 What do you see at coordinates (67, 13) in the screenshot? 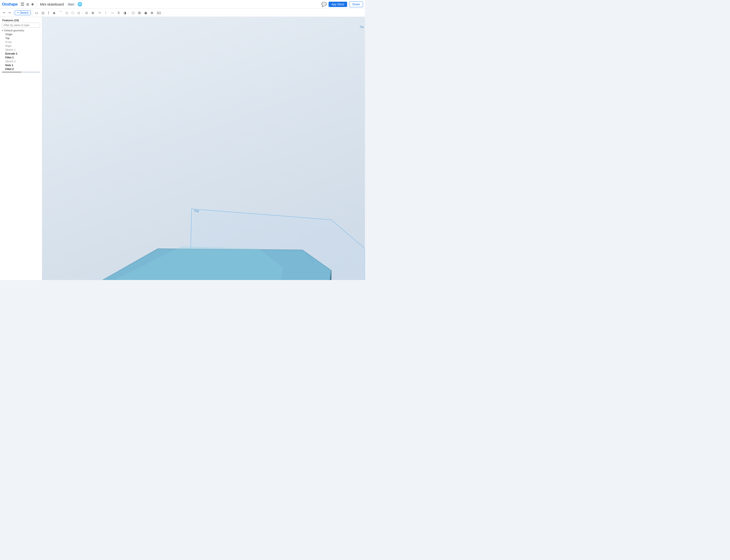
I see `chamfer-tool: ◇` at bounding box center [67, 13].